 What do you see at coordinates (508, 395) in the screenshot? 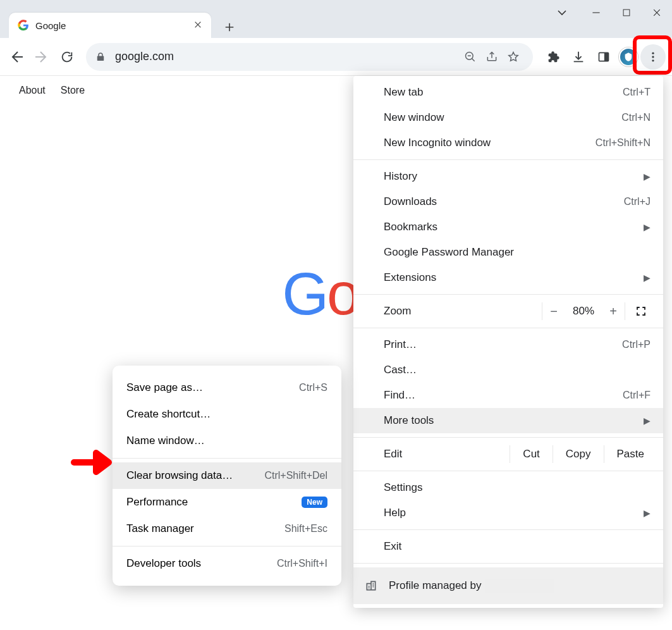
I see `menu-find: Find…Ctrl+F` at bounding box center [508, 395].